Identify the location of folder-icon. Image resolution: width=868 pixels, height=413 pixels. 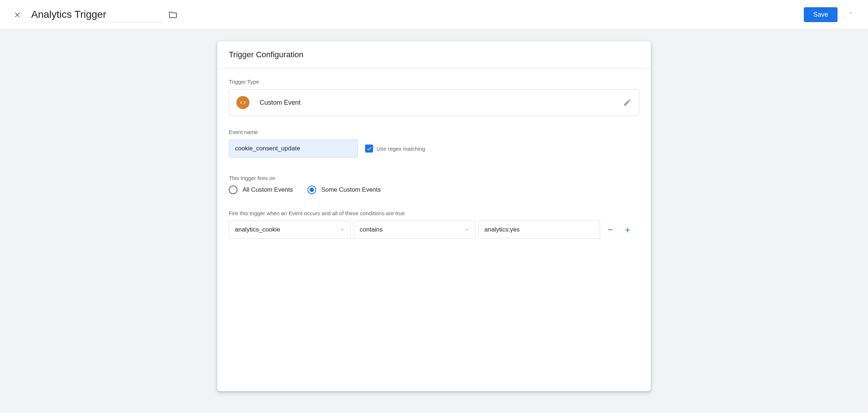
(173, 15).